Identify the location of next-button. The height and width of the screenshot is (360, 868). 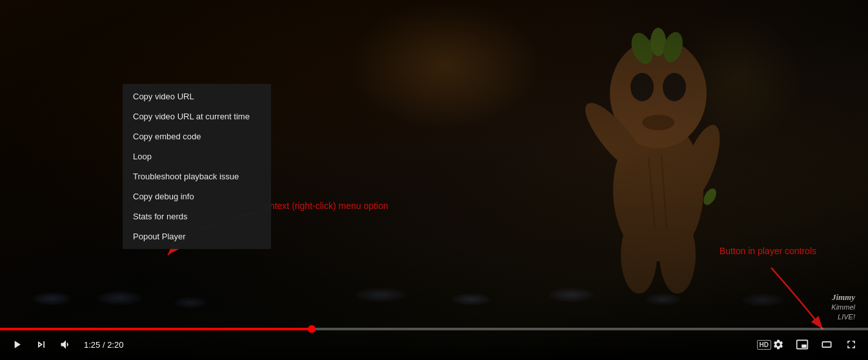
(41, 345).